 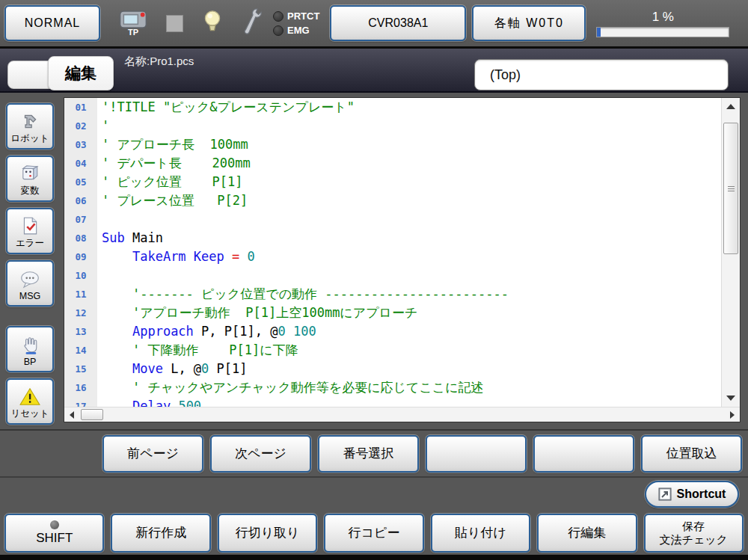 What do you see at coordinates (81, 145) in the screenshot?
I see `line-number: 03` at bounding box center [81, 145].